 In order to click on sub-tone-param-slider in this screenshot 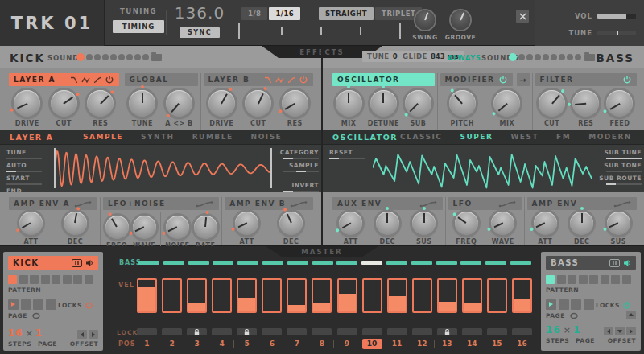, I will do `click(624, 171)`.